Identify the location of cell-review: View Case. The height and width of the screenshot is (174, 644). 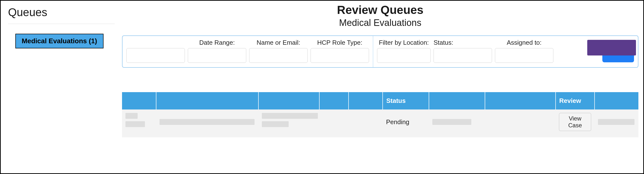
(575, 123).